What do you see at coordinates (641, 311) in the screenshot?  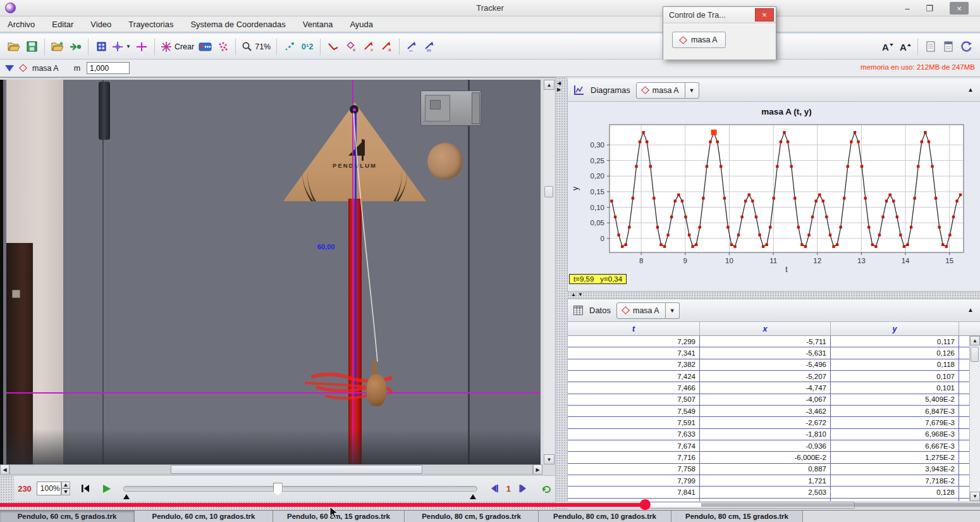 I see `data-track-selector: masa A` at bounding box center [641, 311].